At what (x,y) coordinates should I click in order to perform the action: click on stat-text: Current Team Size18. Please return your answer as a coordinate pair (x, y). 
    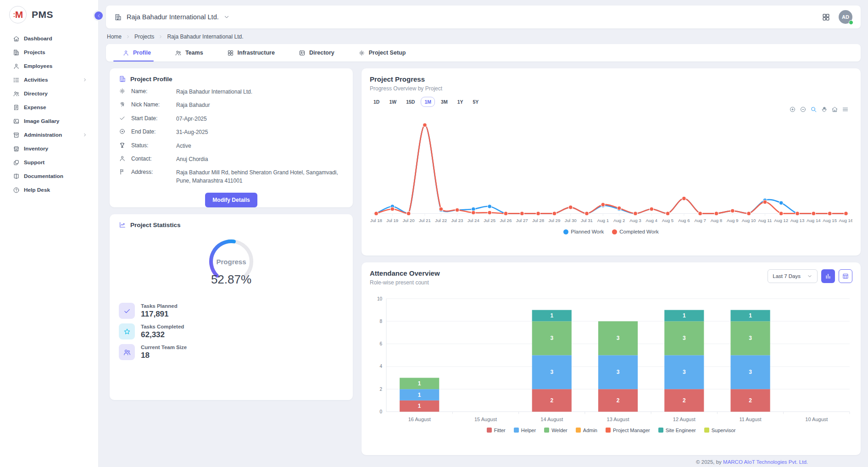
    Looking at the image, I should click on (164, 352).